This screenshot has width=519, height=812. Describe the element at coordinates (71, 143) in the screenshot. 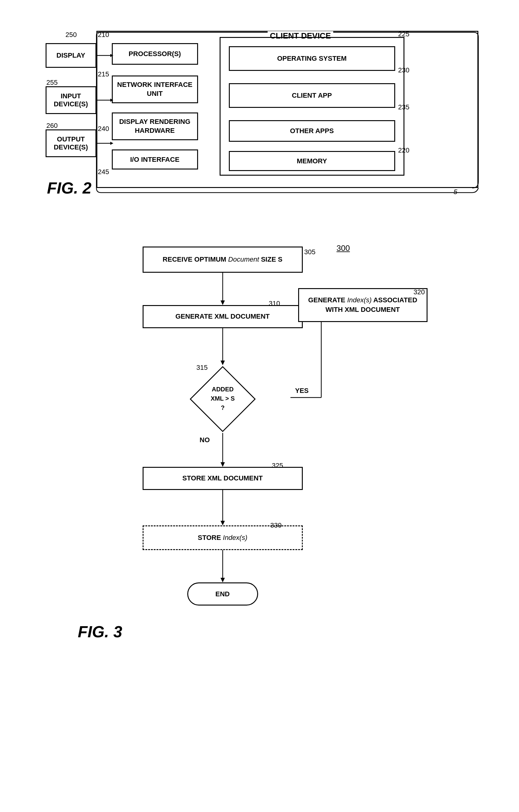

I see `output-device-box: OUTPUT DEVICE(S)` at that location.